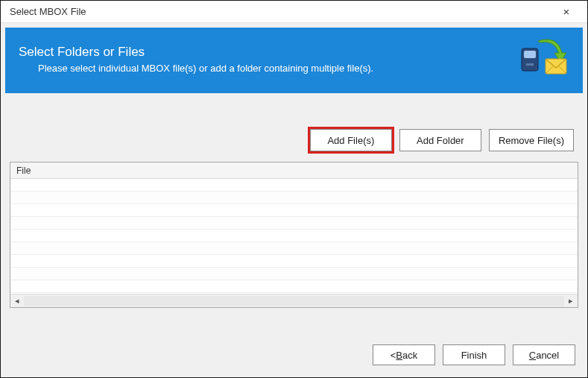  What do you see at coordinates (280, 12) in the screenshot?
I see `window-title: Select MBOX File` at bounding box center [280, 12].